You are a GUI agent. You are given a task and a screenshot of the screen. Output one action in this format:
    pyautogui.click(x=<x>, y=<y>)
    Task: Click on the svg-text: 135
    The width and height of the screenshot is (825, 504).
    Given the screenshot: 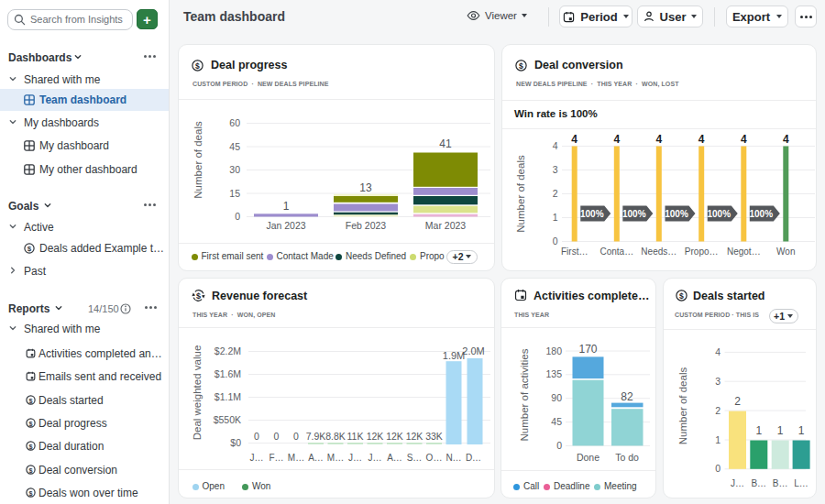 What is the action you would take?
    pyautogui.click(x=554, y=374)
    